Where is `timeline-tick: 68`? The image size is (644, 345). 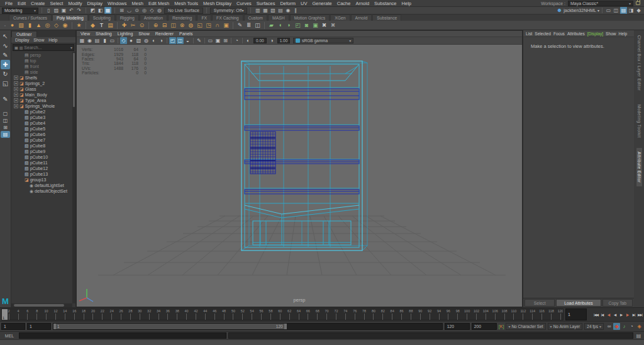 timeline-tick: 68 is located at coordinates (318, 315).